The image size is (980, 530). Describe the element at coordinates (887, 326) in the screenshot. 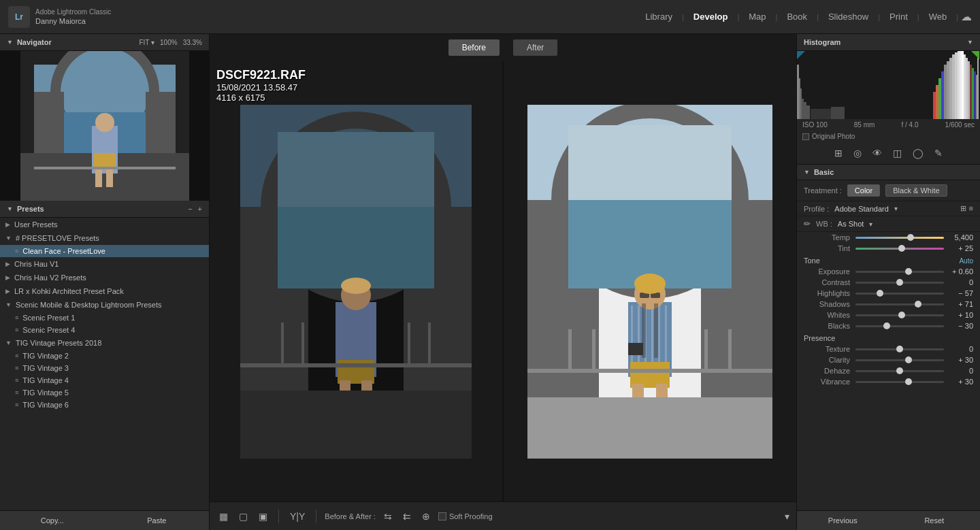

I see `blacks-thumb` at that location.